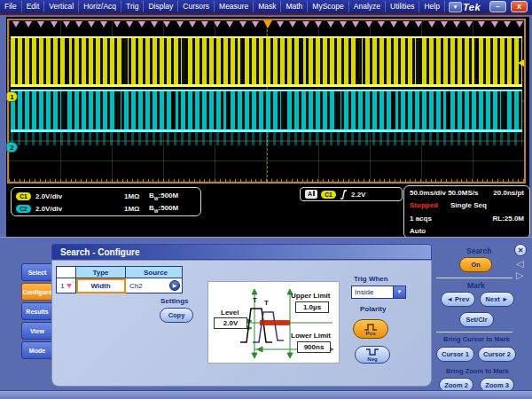  Describe the element at coordinates (273, 323) in the screenshot. I see `pulse-width-diagram: T T Level 2.0V Upper Limit 1.0µs Lower L…` at that location.